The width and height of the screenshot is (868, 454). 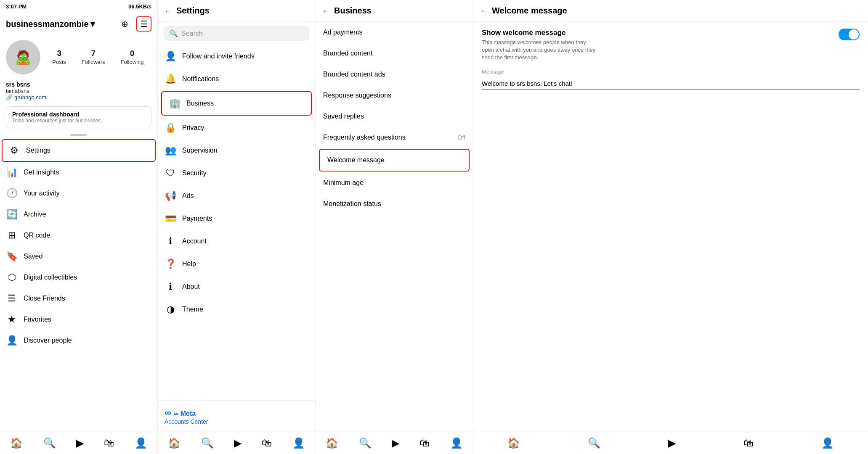 I want to click on sidebar-item-settings: ⚙ Settings, so click(x=79, y=150).